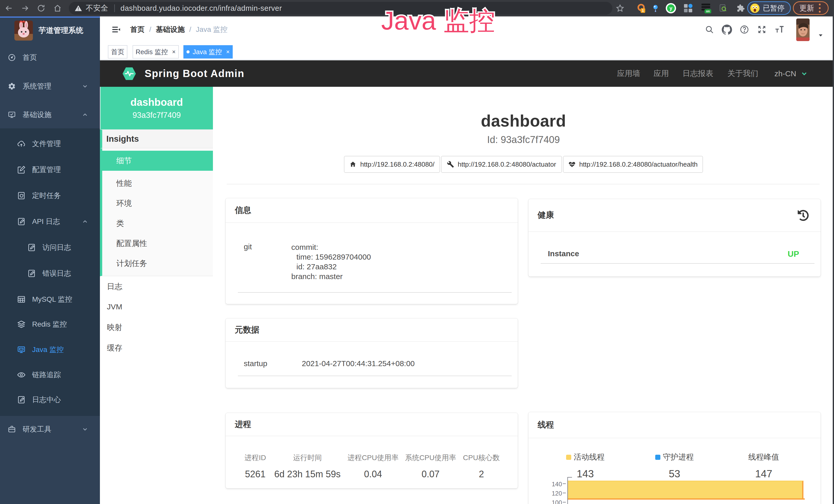  Describe the element at coordinates (137, 30) in the screenshot. I see `breadcrumb-home: 首页` at that location.